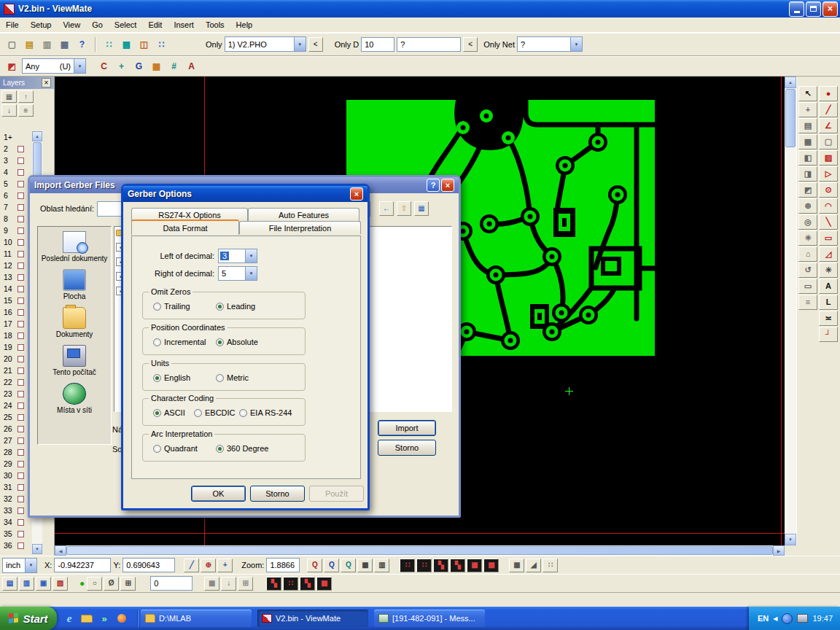  Describe the element at coordinates (790, 311) in the screenshot. I see `canvas-vscrollbar: ▲ ▼` at that location.